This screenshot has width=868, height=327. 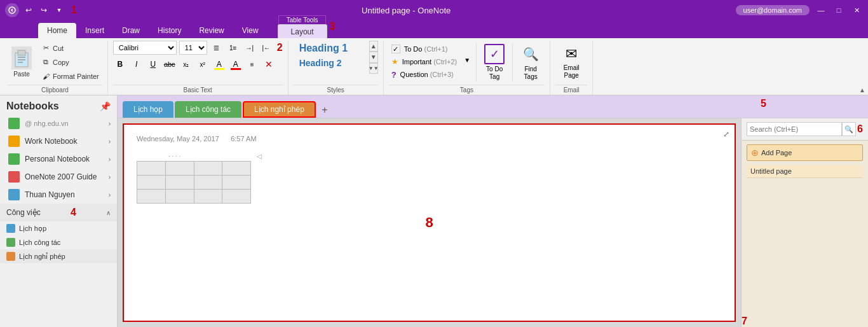 What do you see at coordinates (374, 46) in the screenshot?
I see `styles-scroll-up: ▲` at bounding box center [374, 46].